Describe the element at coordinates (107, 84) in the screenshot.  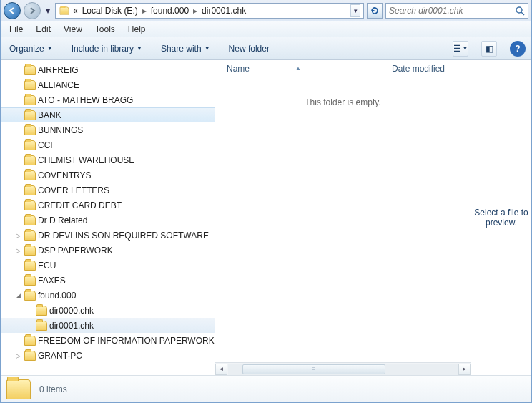
I see `tree-item: ALLIANCE` at that location.